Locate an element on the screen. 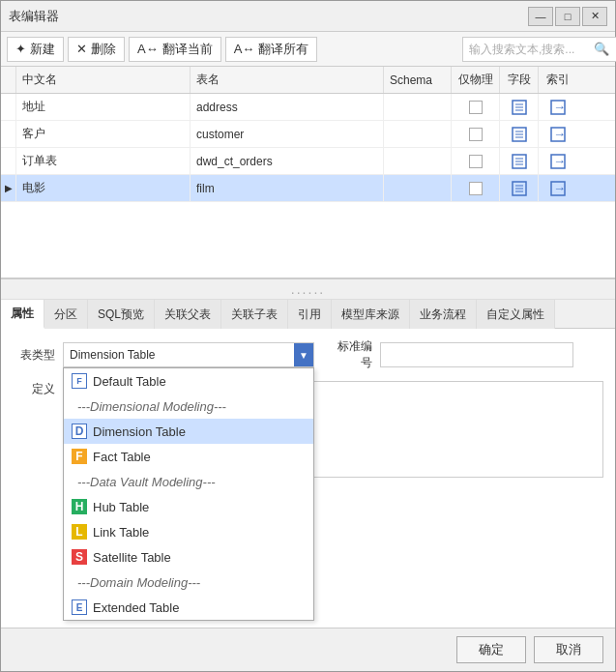 The height and width of the screenshot is (672, 616). cancel-button: 取消 is located at coordinates (569, 650).